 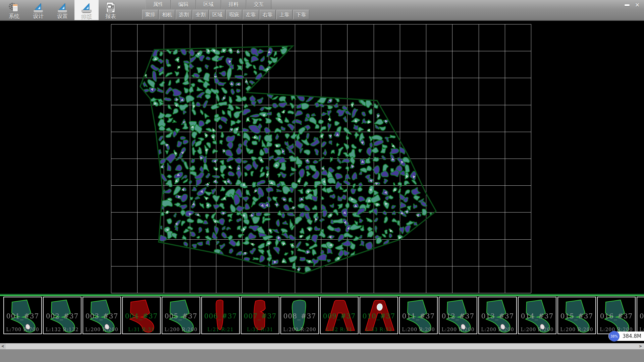 I want to click on piece-id-label: 008_#37, so click(x=300, y=316).